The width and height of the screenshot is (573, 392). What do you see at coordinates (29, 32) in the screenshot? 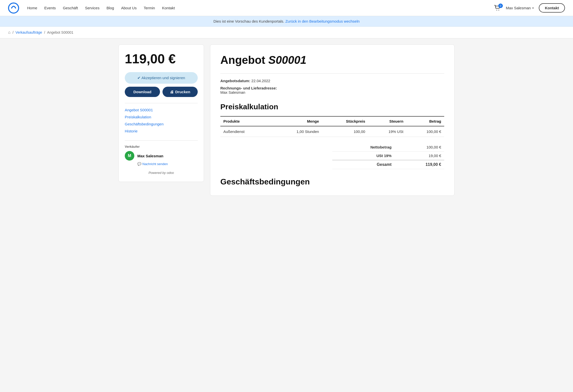
I see `breadcrumb-link: Verkaufsaufträge` at bounding box center [29, 32].